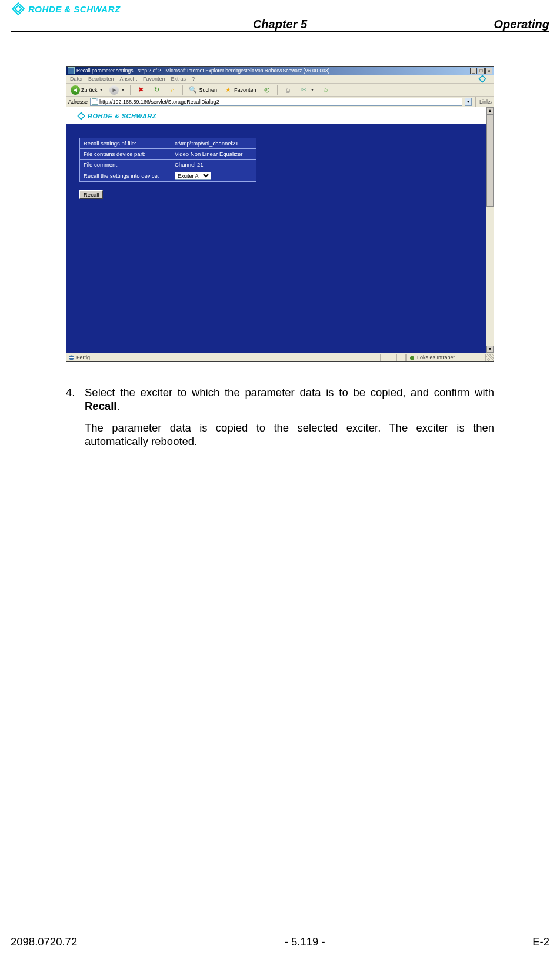  I want to click on menu-bar: Datei Bearbeiten Ansicht Favoriten Extra…, so click(280, 79).